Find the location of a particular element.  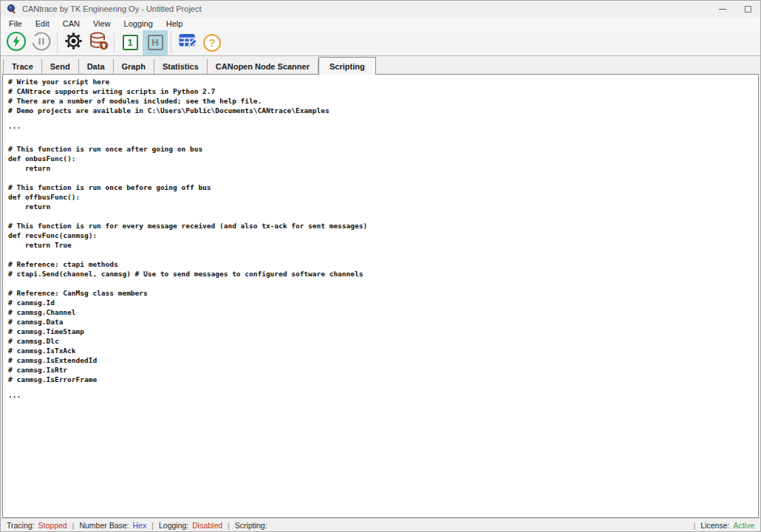

tab-send: Send is located at coordinates (61, 66).